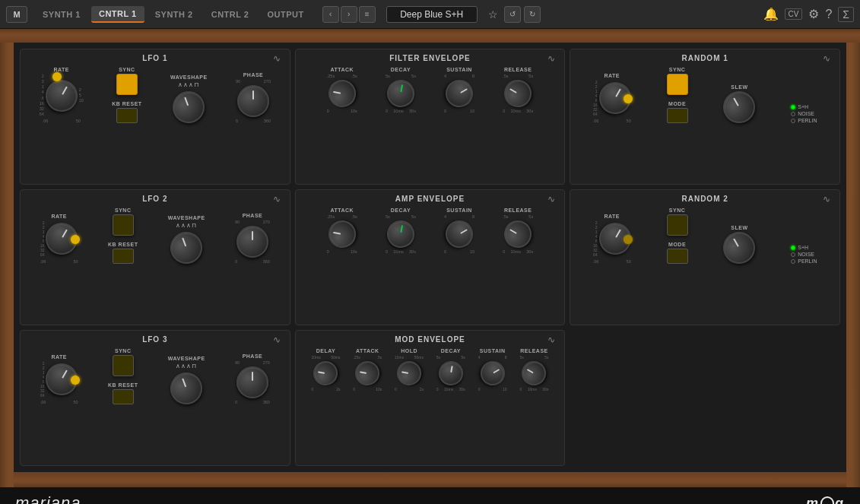  What do you see at coordinates (401, 94) in the screenshot?
I see `filter-env-decay-knob` at bounding box center [401, 94].